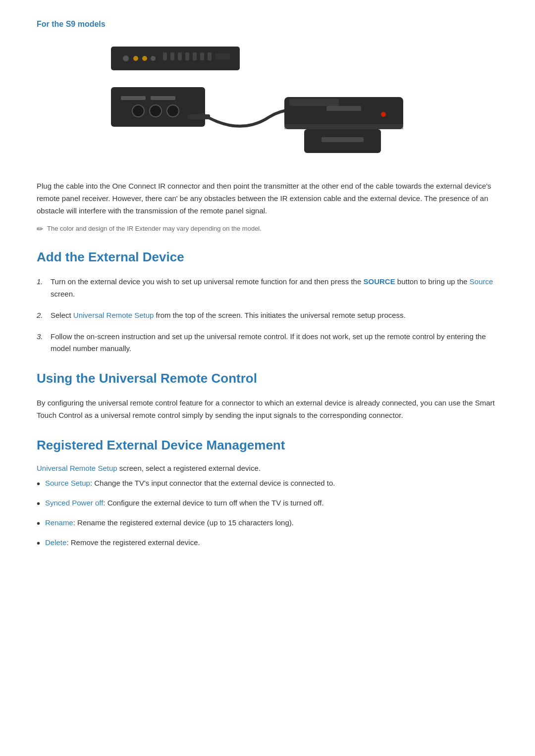 The height and width of the screenshot is (756, 535). Describe the element at coordinates (255, 102) in the screenshot. I see `device-illustration-svg` at that location.